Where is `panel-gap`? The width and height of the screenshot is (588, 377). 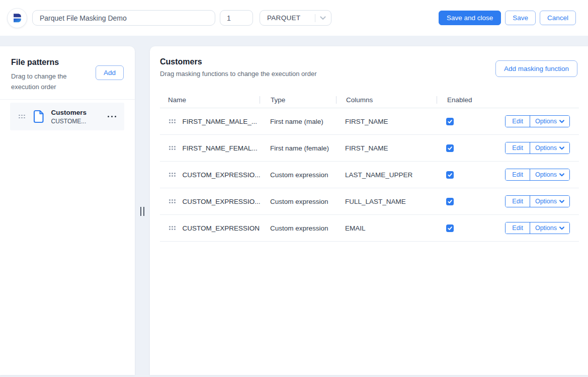 panel-gap is located at coordinates (142, 210).